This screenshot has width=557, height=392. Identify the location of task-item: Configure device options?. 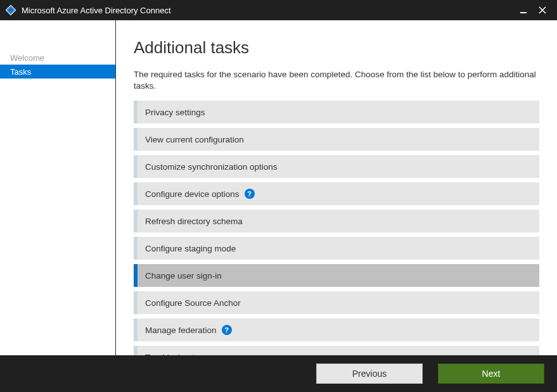
(336, 194).